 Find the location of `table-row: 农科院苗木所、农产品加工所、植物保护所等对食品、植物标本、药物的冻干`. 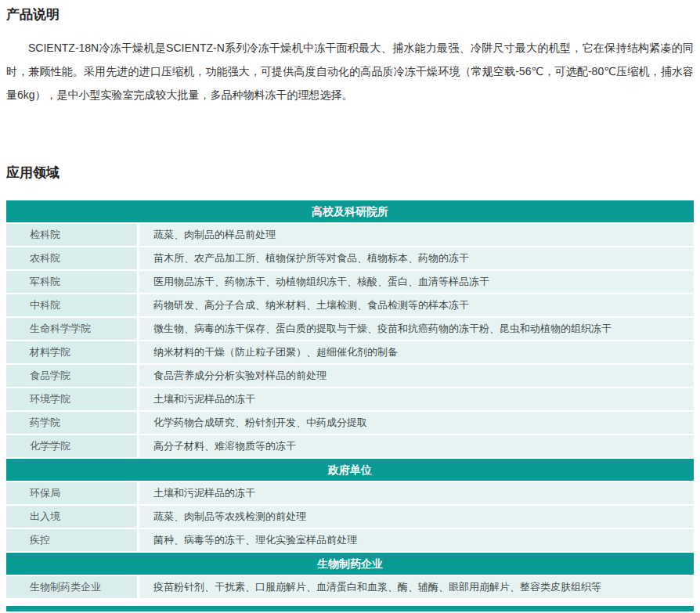

table-row: 农科院苗木所、农产品加工所、植物保护所等对食品、植物标本、药物的冻干 is located at coordinates (350, 258).